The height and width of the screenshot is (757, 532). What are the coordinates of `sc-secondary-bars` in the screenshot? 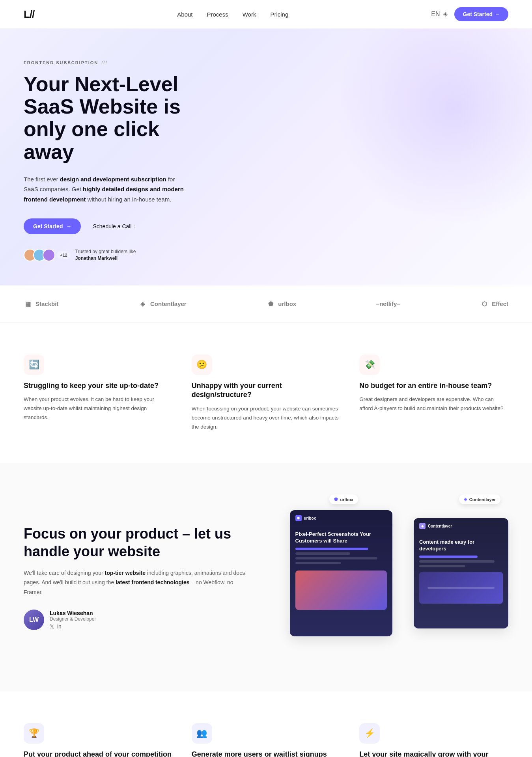 It's located at (461, 561).